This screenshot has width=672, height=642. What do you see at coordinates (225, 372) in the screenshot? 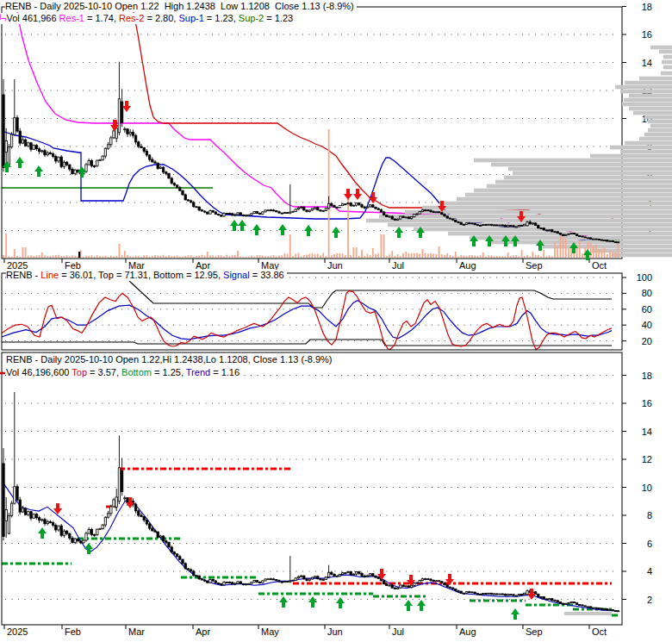
I see `legend-part: = 1.16` at bounding box center [225, 372].